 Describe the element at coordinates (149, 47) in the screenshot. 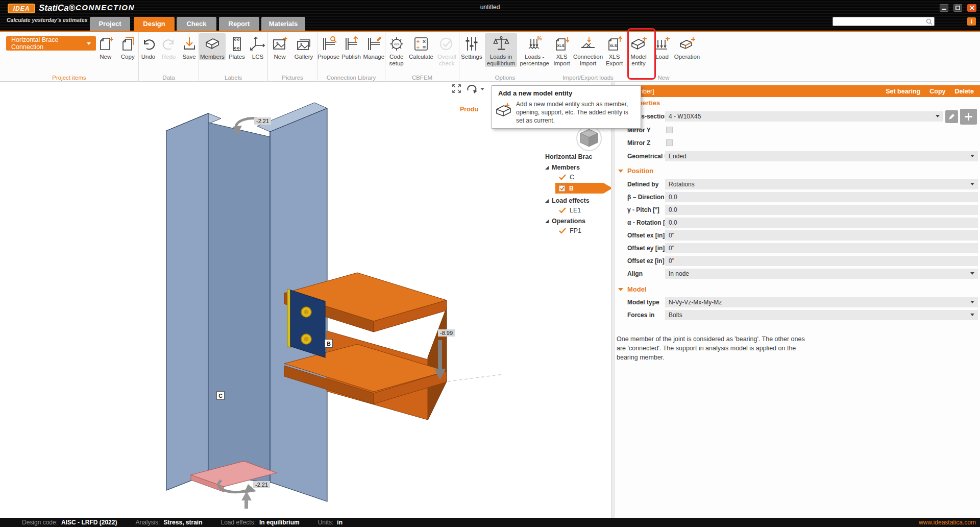

I see `undo-button: Undo` at that location.